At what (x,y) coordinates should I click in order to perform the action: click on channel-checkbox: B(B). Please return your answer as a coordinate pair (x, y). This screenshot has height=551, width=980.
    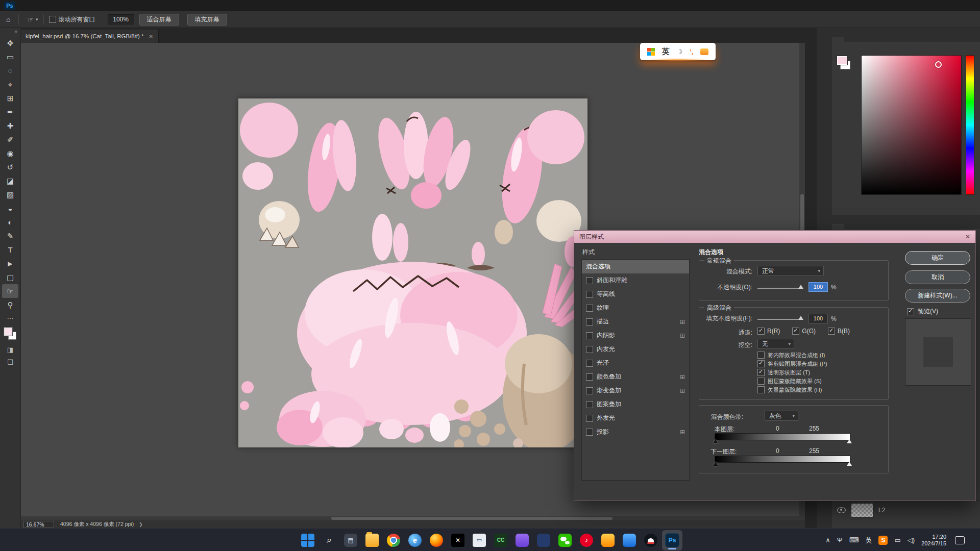
    Looking at the image, I should click on (839, 331).